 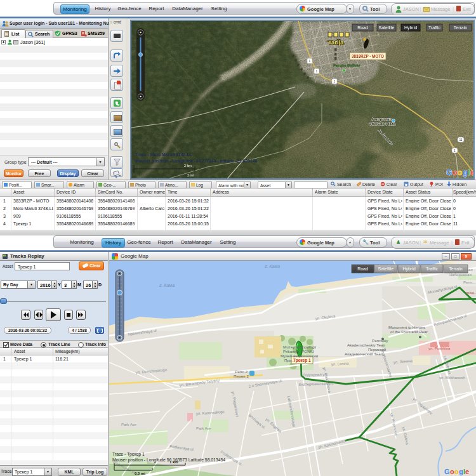 What do you see at coordinates (470, 282) in the screenshot?
I see `svg-text: Perm...` at bounding box center [470, 282].